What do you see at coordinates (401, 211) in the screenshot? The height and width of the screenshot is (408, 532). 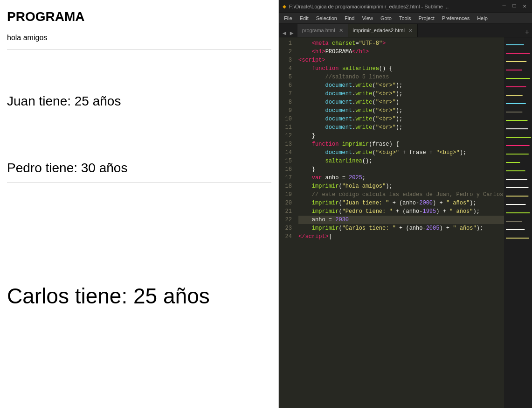 I see `code-line-21: imprimir("Pedro tiene: " + (anho-1995) +…` at bounding box center [401, 211].